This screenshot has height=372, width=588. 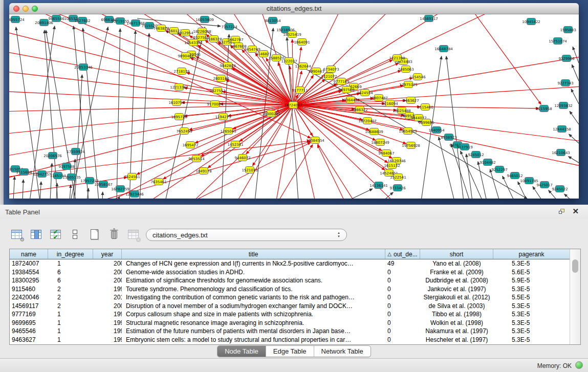 What do you see at coordinates (290, 323) in the screenshot?
I see `table-row: 969969511998Structural magnetic resonanc…` at bounding box center [290, 323].